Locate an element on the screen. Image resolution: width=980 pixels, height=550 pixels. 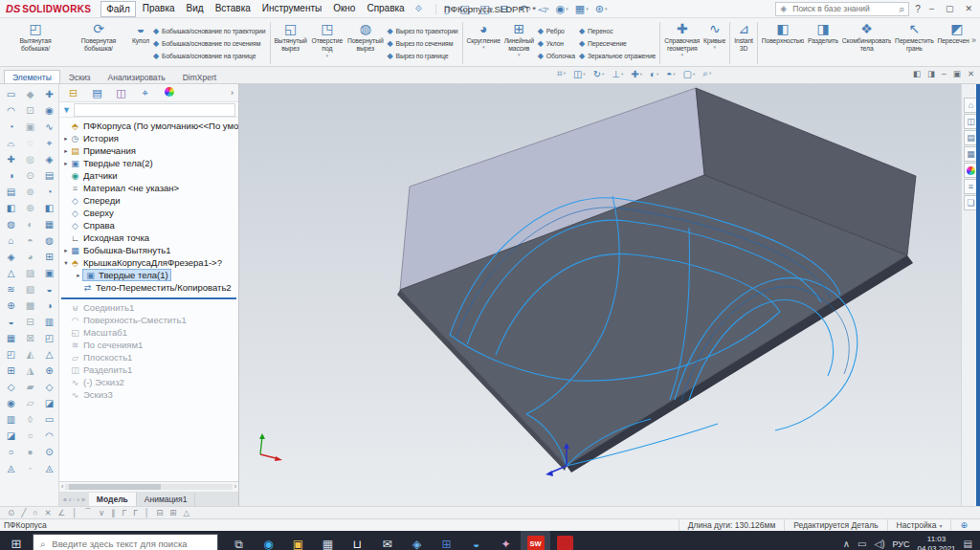
start-button: ⊞ is located at coordinates (16, 543).